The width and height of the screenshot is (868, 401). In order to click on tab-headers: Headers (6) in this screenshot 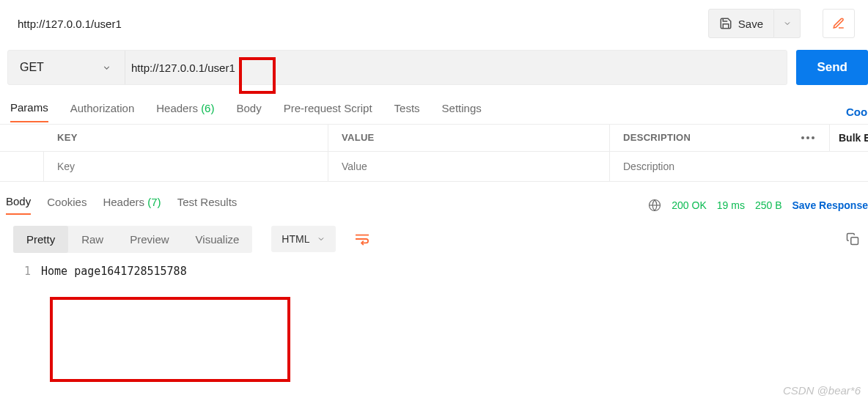, I will do `click(185, 111)`.